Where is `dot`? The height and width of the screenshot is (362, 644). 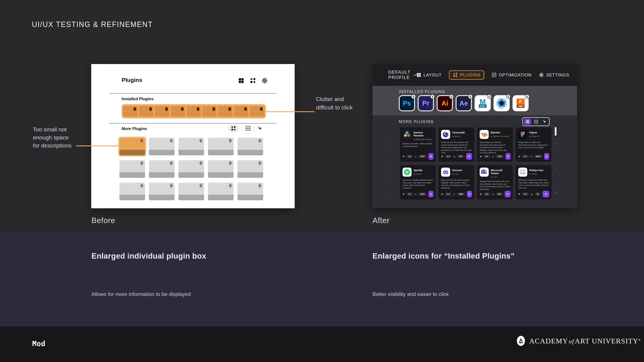 dot is located at coordinates (390, 141).